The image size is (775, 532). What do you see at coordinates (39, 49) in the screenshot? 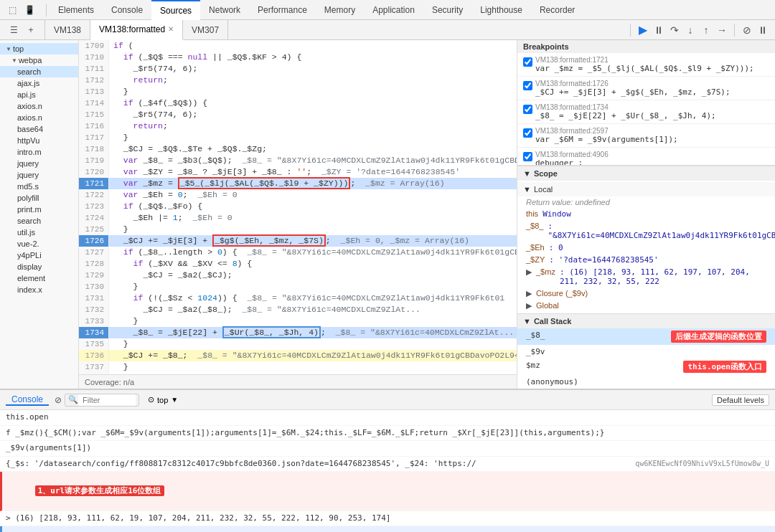
I see `sidebar-item-top: ▼ top` at bounding box center [39, 49].